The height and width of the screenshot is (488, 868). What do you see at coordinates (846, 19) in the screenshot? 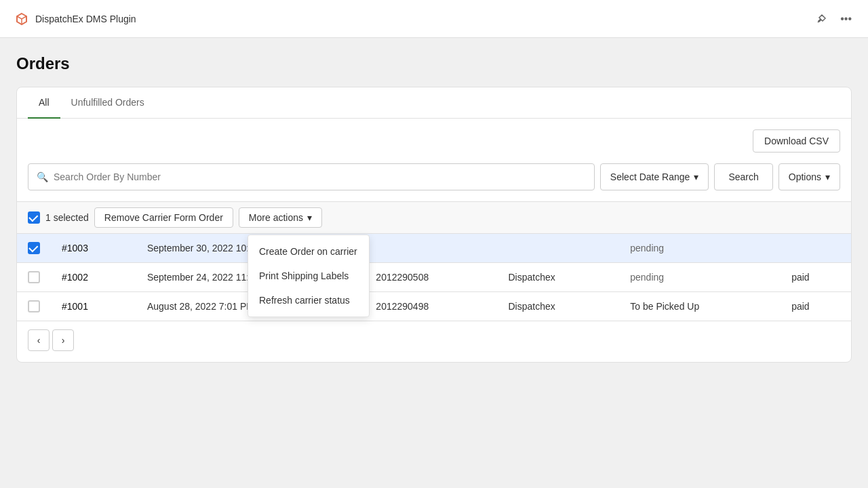
I see `more-dots-icon: •••` at bounding box center [846, 19].